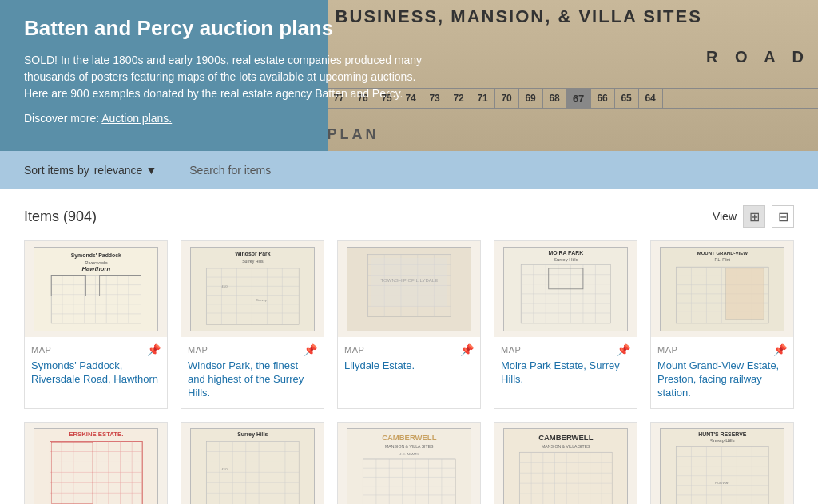 The image size is (818, 504). Describe the element at coordinates (409, 359) in the screenshot. I see `item-info: MAP 📌 Lilydale Estate.` at that location.